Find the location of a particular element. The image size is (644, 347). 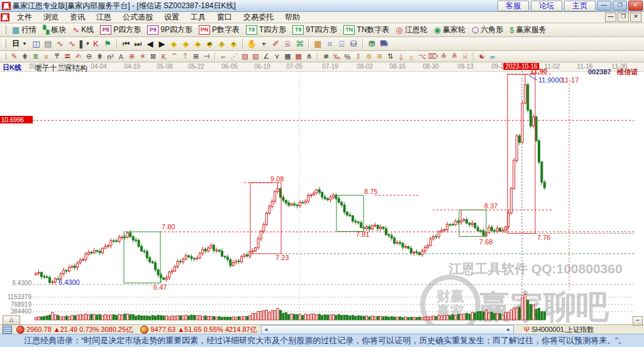

sh-index-icon is located at coordinates (20, 330).